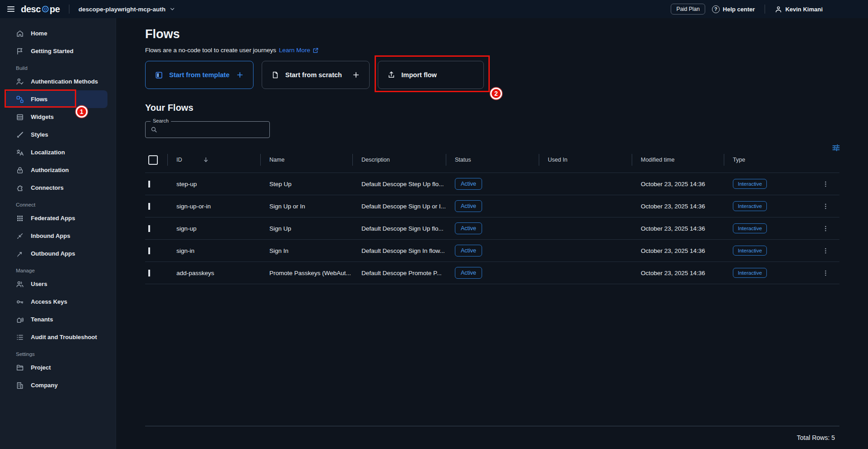 Image resolution: width=868 pixels, height=449 pixels. Describe the element at coordinates (295, 50) in the screenshot. I see `learn-more-label: Learn More` at that location.